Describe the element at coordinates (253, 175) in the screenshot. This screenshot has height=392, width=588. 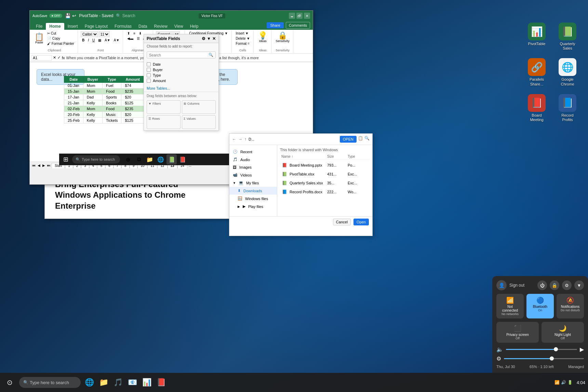
I see `fp-videos: 📹 Videos` at that location.